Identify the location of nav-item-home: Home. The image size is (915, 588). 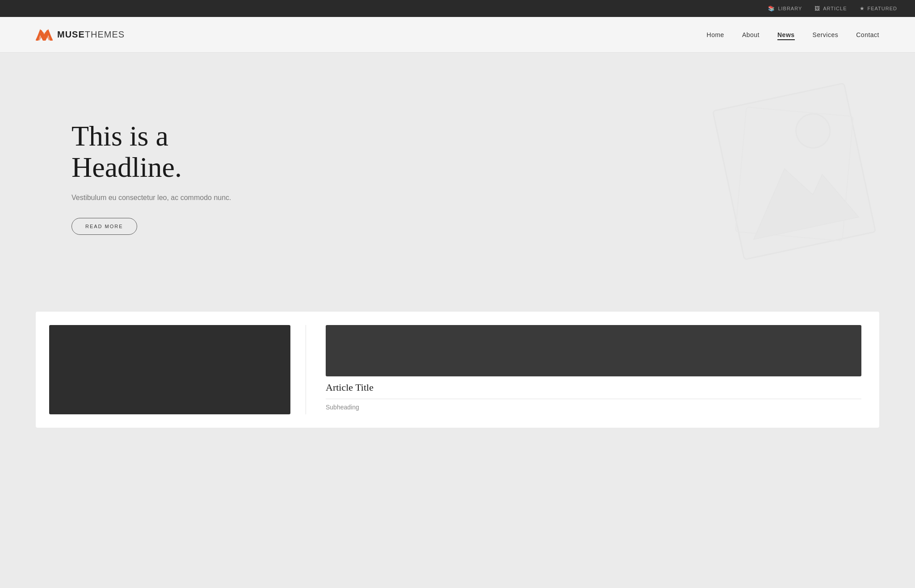
(716, 35).